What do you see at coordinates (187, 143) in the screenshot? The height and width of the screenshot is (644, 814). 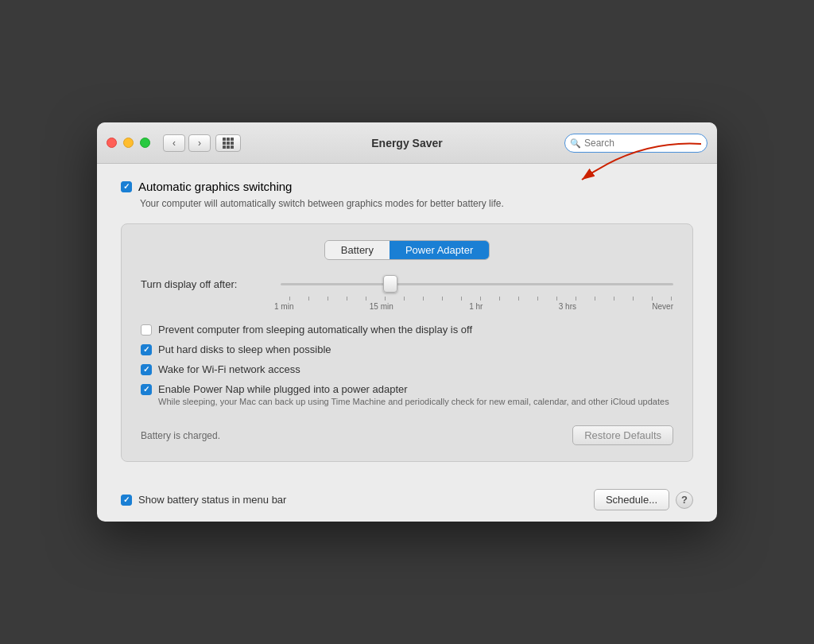 I see `nav-buttons: ‹ ›` at bounding box center [187, 143].